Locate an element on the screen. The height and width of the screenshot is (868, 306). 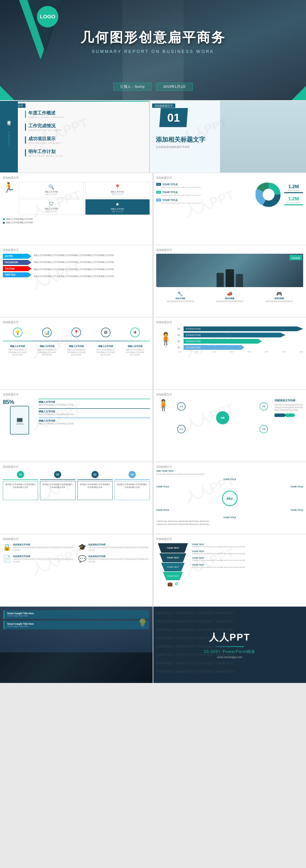
business-person-icon: 🧍 is located at coordinates (166, 338).